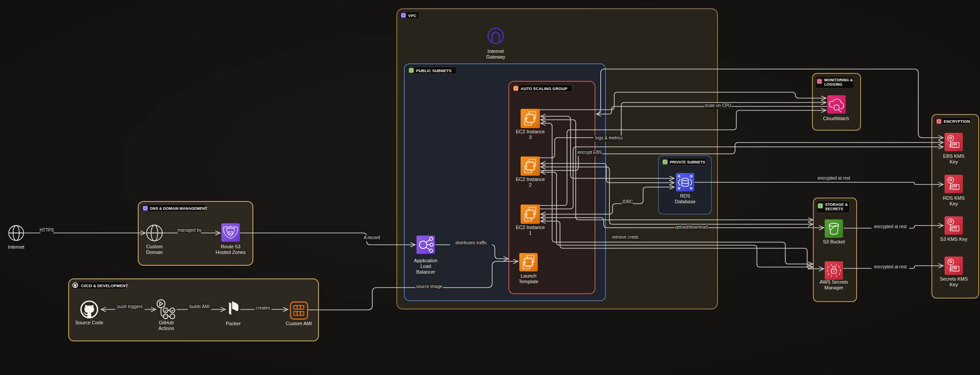 This screenshot has height=375, width=980. What do you see at coordinates (590, 152) in the screenshot?
I see `svg-text: encrypt EBS` at bounding box center [590, 152].